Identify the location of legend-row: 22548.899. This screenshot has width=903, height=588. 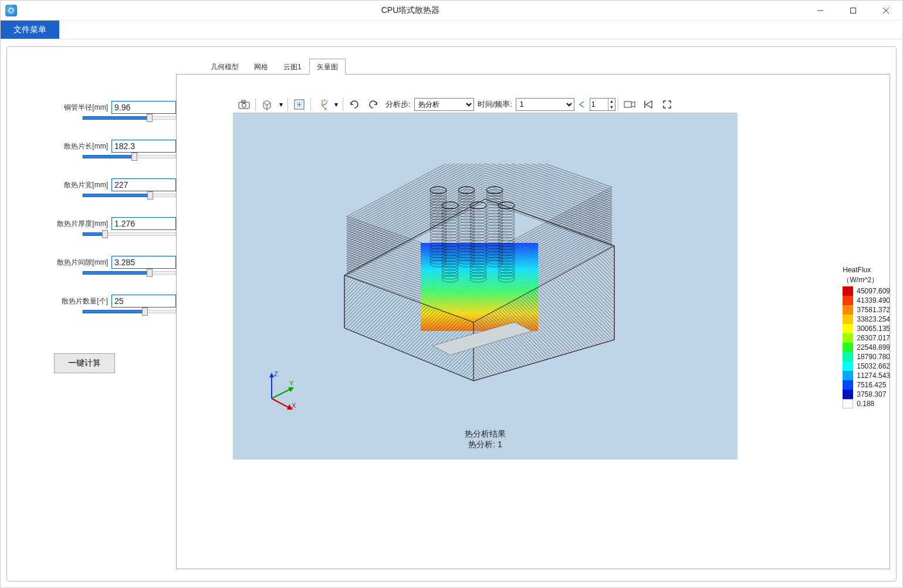
(866, 347).